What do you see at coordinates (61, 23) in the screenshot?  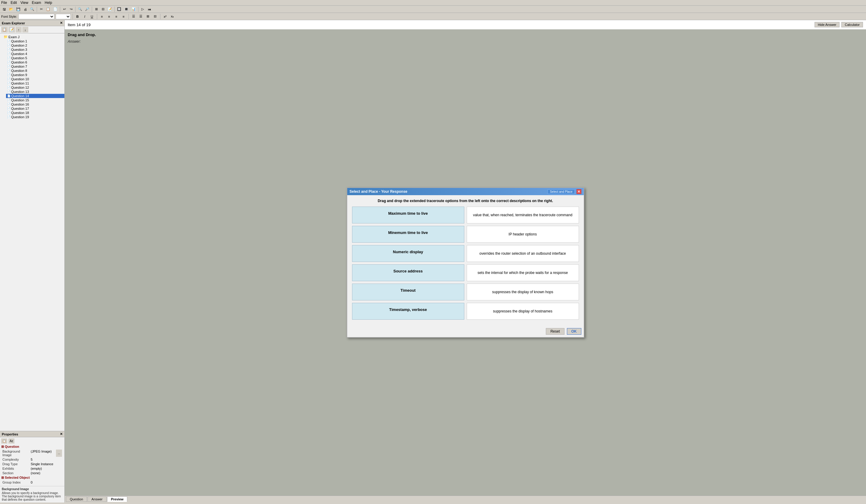 I see `sidebar-close-button: ✕` at bounding box center [61, 23].